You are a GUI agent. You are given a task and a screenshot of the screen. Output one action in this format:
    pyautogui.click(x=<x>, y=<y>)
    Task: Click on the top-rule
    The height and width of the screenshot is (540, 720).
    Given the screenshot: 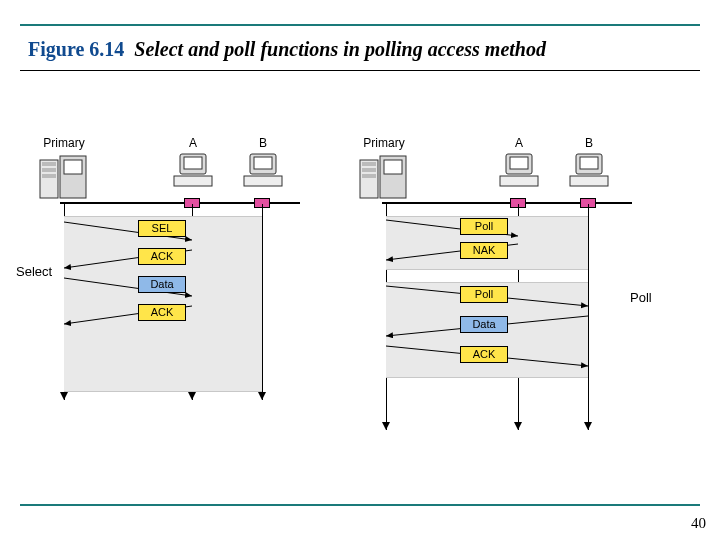 What is the action you would take?
    pyautogui.click(x=360, y=25)
    